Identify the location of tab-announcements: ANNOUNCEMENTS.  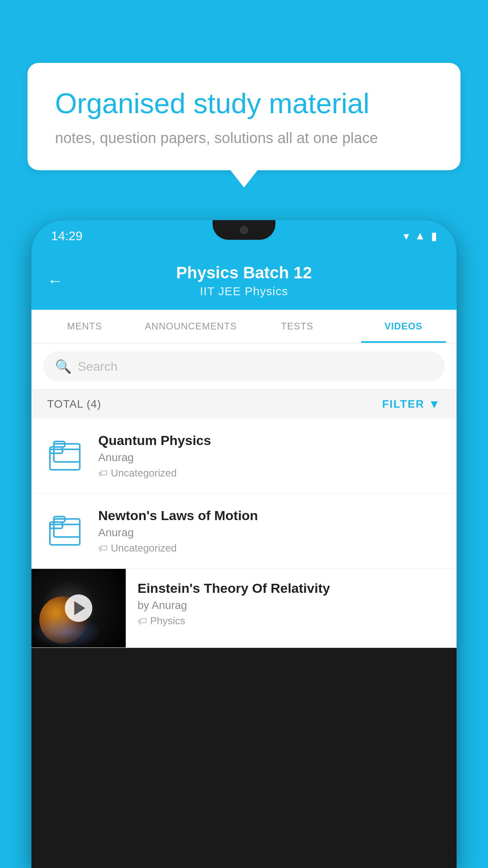
(191, 326).